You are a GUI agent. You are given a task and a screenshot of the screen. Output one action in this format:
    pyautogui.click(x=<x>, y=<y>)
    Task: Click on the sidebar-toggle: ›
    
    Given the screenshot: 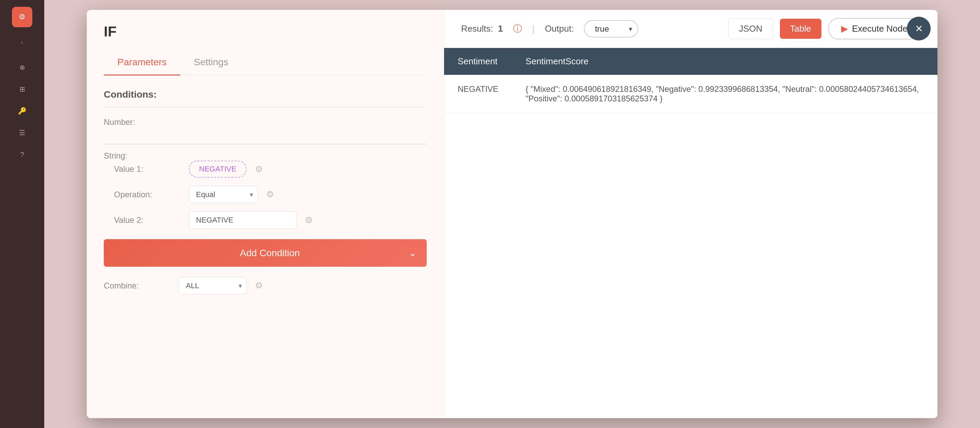 What is the action you would take?
    pyautogui.click(x=22, y=43)
    